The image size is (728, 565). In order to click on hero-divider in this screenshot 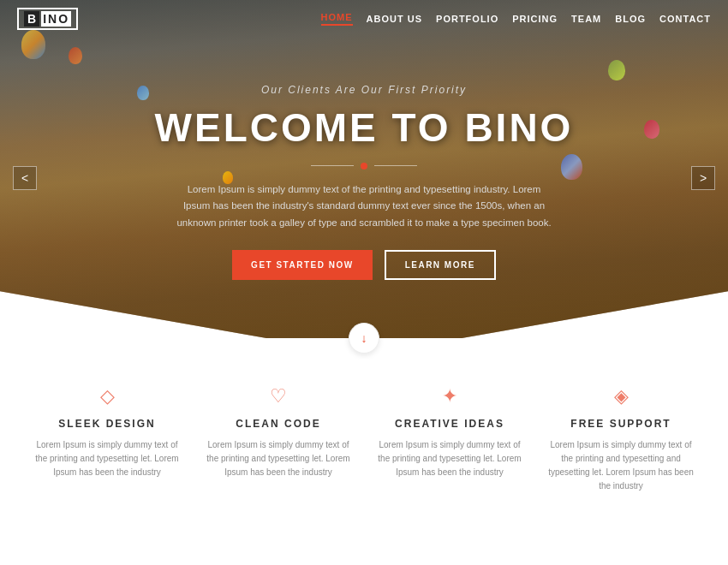, I will do `click(364, 166)`.